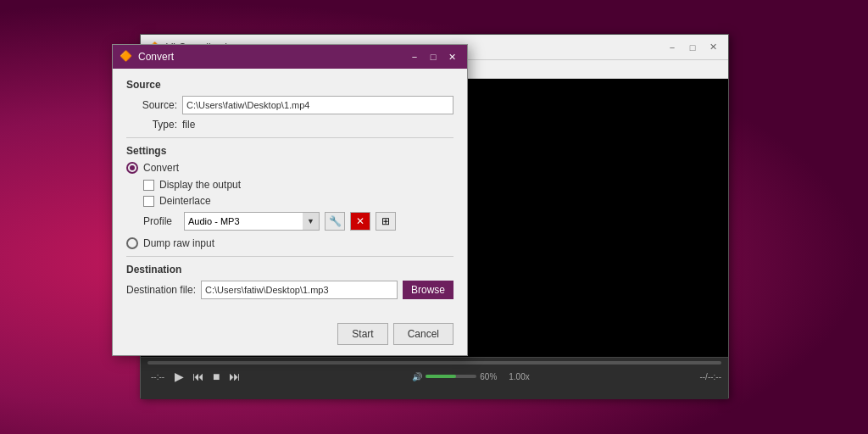 The height and width of the screenshot is (434, 868). I want to click on vlc-play-button: ▶, so click(180, 376).